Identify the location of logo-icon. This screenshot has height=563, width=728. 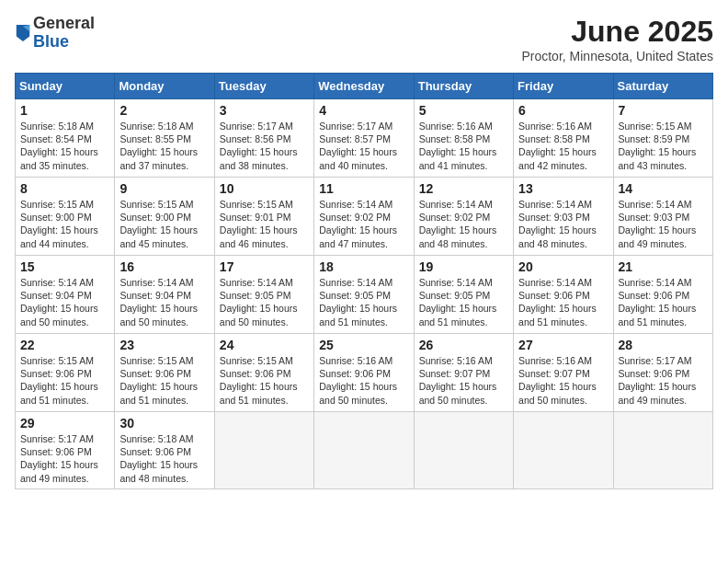
(23, 33).